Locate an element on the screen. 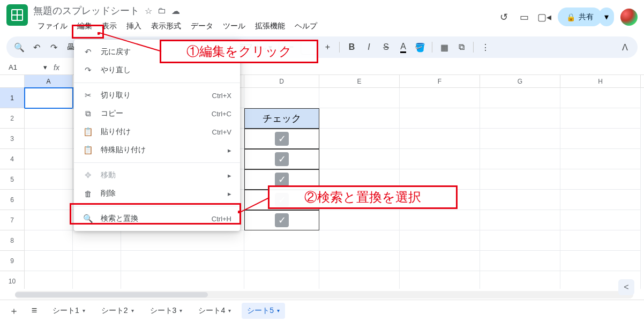 This screenshot has width=644, height=321. trash-icon: 🗑 is located at coordinates (88, 194).